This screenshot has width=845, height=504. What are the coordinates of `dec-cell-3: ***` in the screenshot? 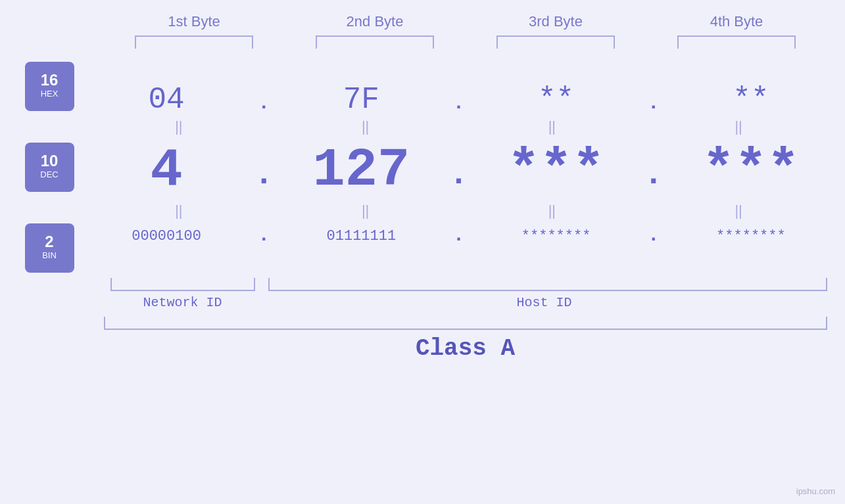 It's located at (556, 171).